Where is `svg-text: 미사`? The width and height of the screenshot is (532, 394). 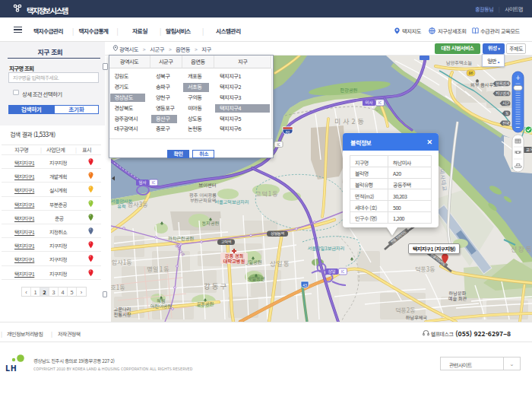 svg-text: 미사 is located at coordinates (369, 103).